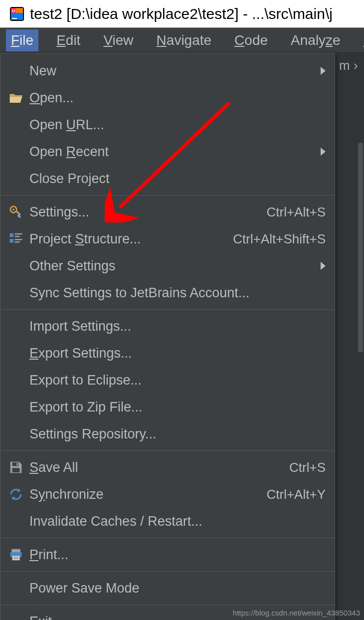  What do you see at coordinates (146, 495) in the screenshot?
I see `menu-item-label: Synchronize` at bounding box center [146, 495].